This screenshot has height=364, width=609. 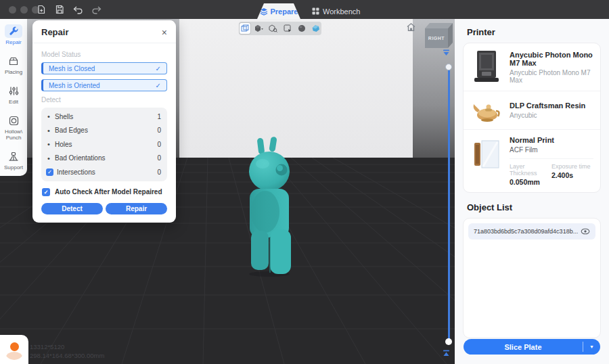 I want to click on object-name: 71a803bd6bd5c7a308d09afd4c318b..., so click(x=527, y=231).